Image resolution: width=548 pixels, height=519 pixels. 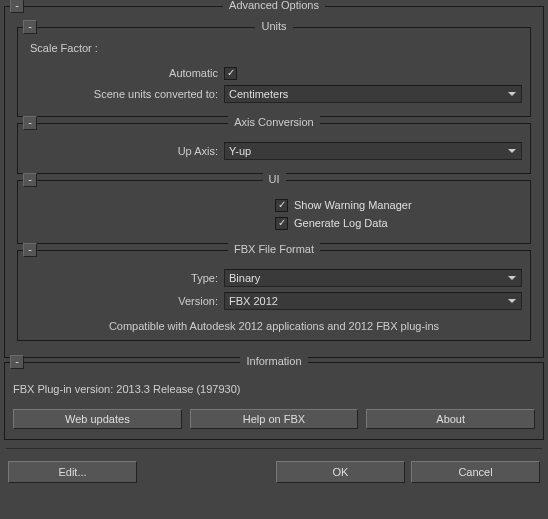 I want to click on information-title: Information, so click(x=274, y=361).